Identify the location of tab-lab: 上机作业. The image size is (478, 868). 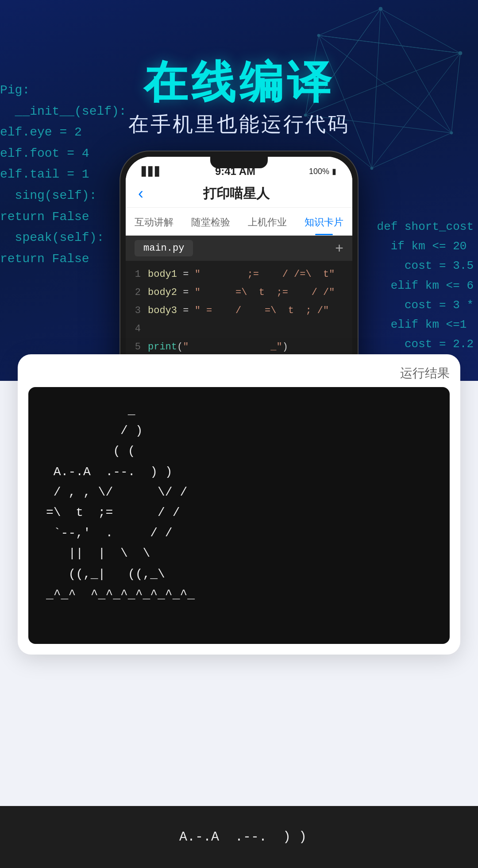
(267, 221).